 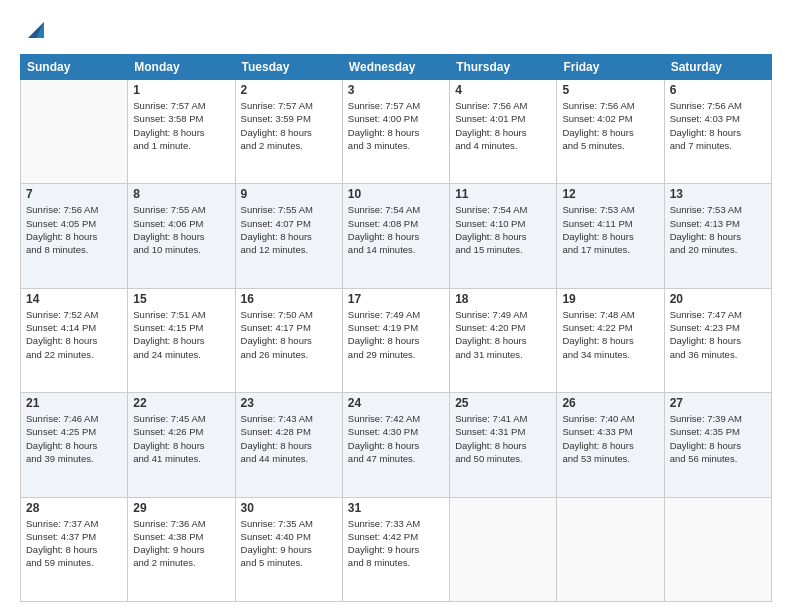 I want to click on day-number: 17, so click(x=396, y=299).